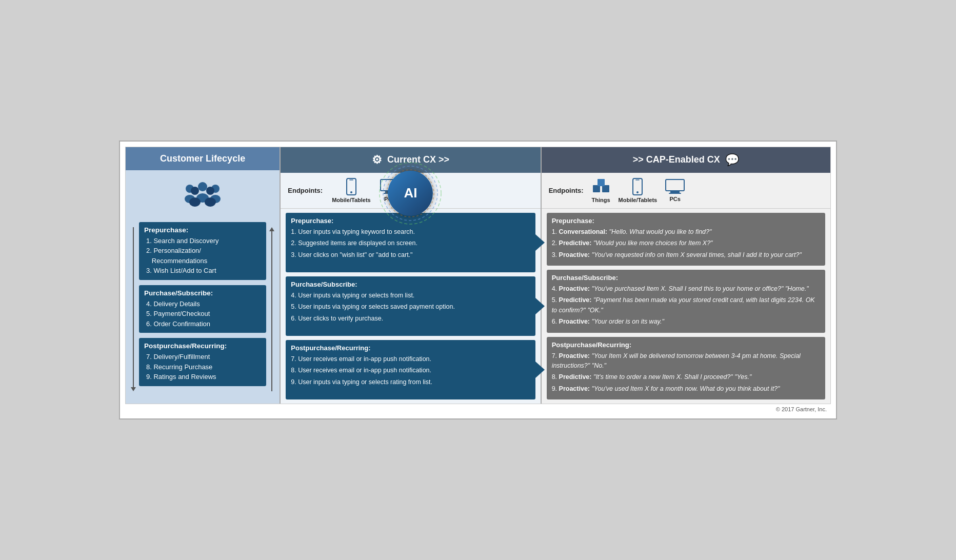 Image resolution: width=956 pixels, height=560 pixels. What do you see at coordinates (410, 370) in the screenshot?
I see `current-post-8: 8. User receives email or in-app push no…` at bounding box center [410, 370].